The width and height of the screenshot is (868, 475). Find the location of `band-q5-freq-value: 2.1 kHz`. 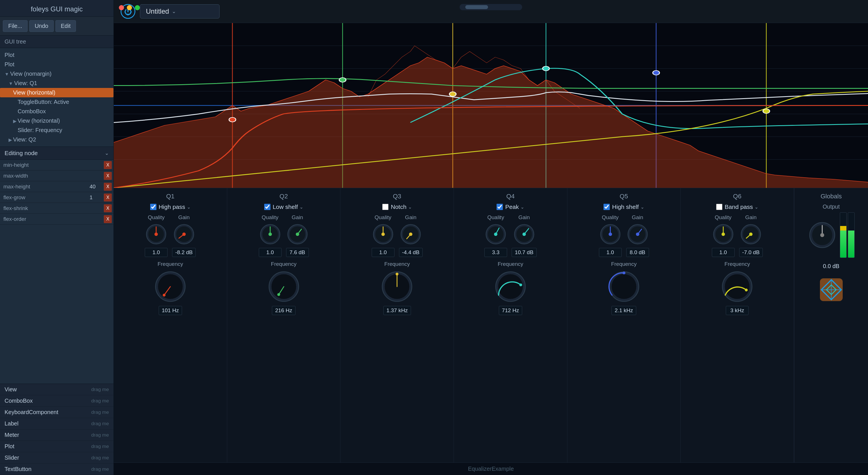

band-q5-freq-value: 2.1 kHz is located at coordinates (624, 311).